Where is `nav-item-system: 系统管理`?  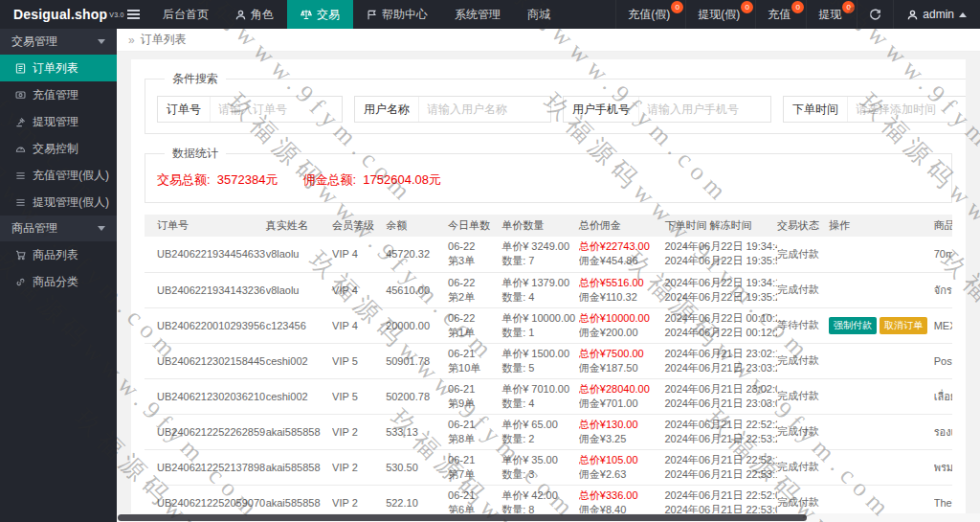
nav-item-system: 系统管理 is located at coordinates (478, 14).